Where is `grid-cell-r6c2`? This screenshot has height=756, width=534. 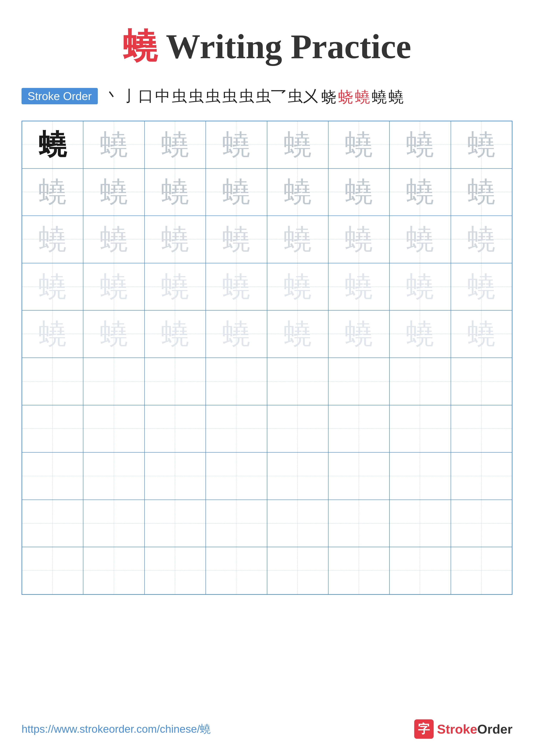
grid-cell-r6c2 is located at coordinates (114, 381).